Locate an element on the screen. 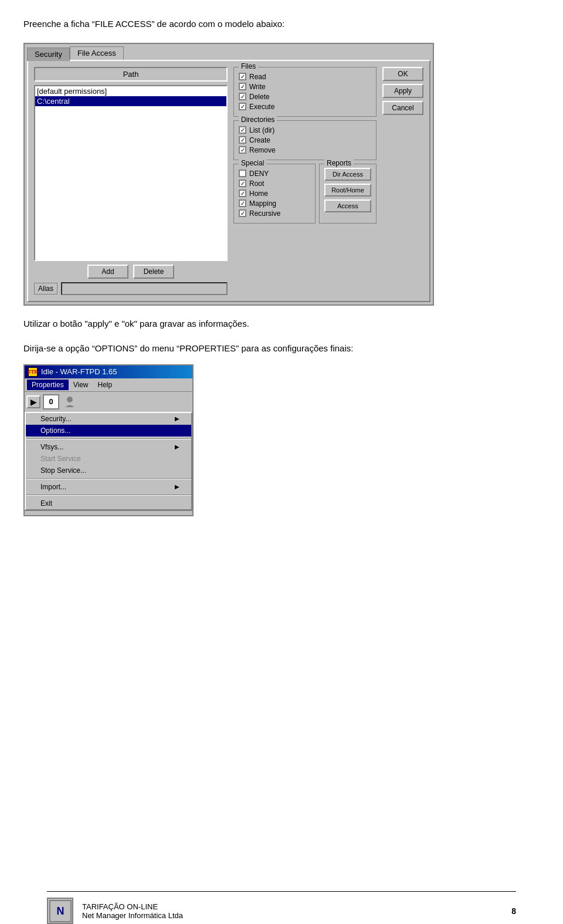  menu-exit-label: Exit is located at coordinates (46, 503).